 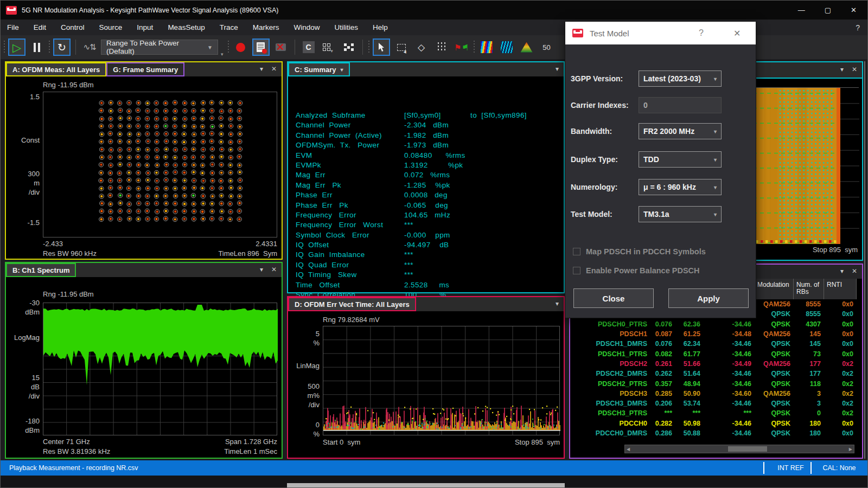 What do you see at coordinates (680, 105) in the screenshot?
I see `carrier-indexes-input: 0` at bounding box center [680, 105].